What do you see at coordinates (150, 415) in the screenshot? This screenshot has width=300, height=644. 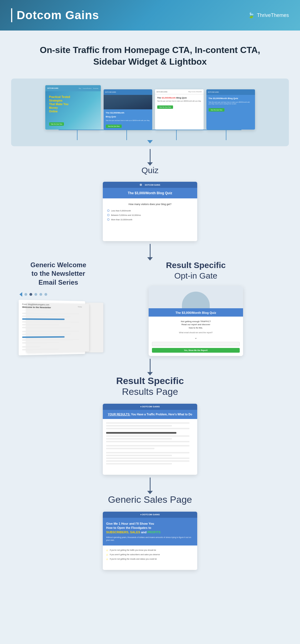 I see `results-hero: YOUR RESULTS: You Have a Traffic Problem…` at bounding box center [150, 415].